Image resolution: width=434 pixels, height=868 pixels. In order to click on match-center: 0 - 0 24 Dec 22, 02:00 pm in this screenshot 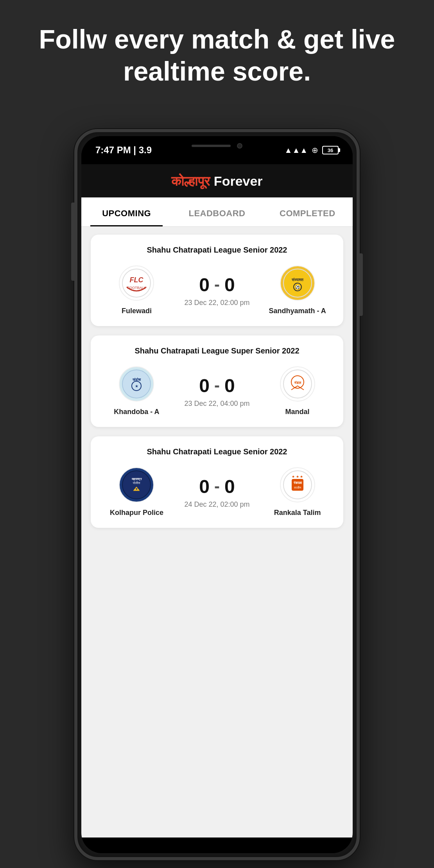, I will do `click(217, 492)`.